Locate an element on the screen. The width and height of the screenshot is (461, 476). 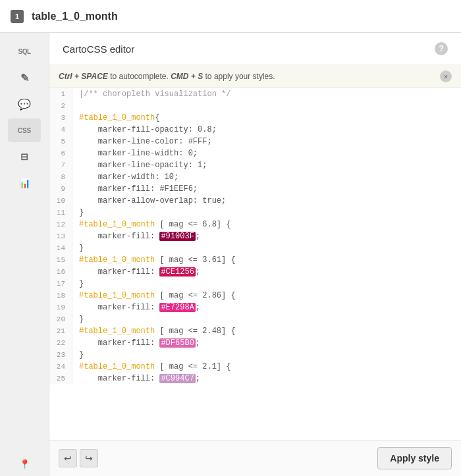
undo-redo-group: ↩ ↪ is located at coordinates (78, 458).